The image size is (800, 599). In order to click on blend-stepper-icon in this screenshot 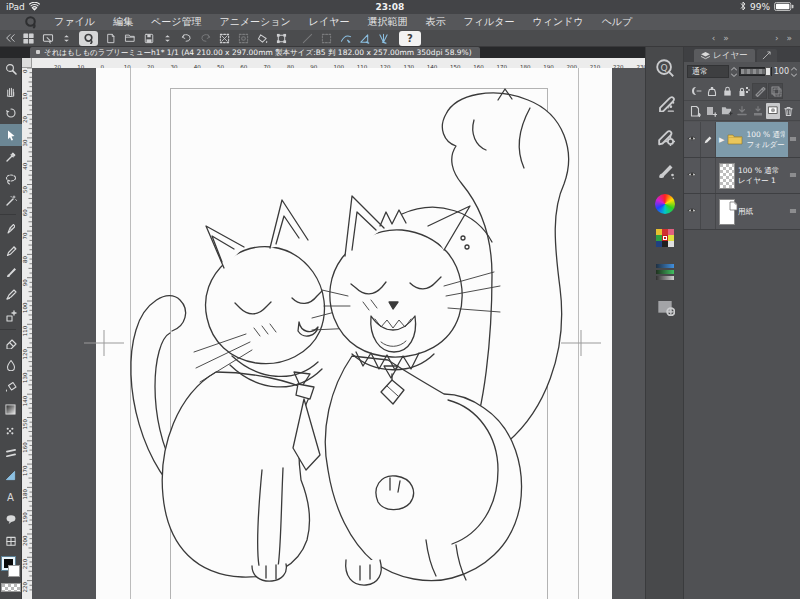, I will do `click(734, 72)`.